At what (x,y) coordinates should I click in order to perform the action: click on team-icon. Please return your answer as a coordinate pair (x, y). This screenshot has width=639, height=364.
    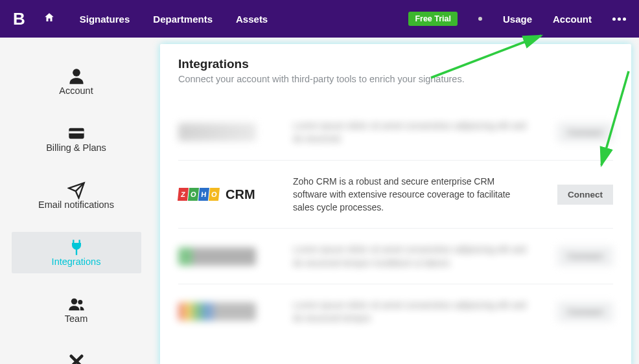
    Looking at the image, I should click on (76, 302).